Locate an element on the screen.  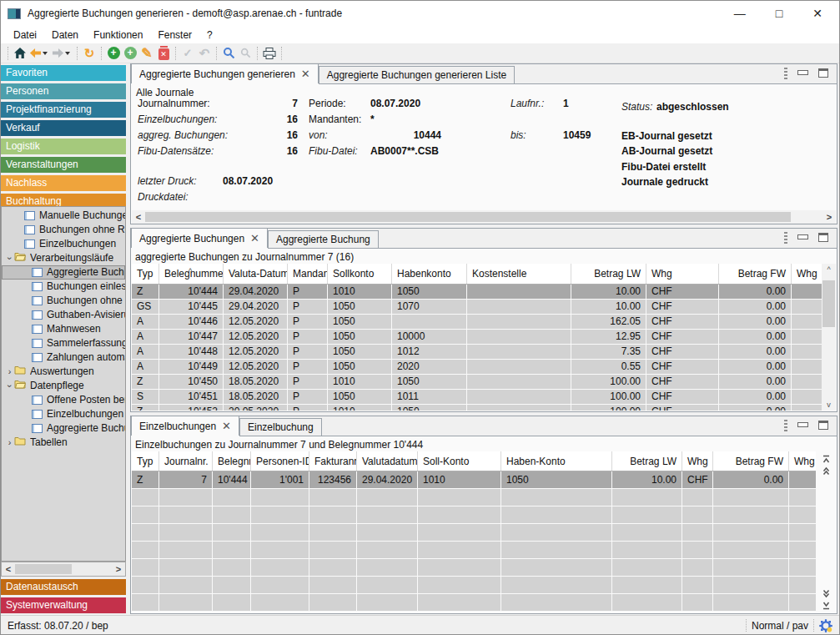
sidebar-section-nachlass: Nachlass is located at coordinates (63, 184).